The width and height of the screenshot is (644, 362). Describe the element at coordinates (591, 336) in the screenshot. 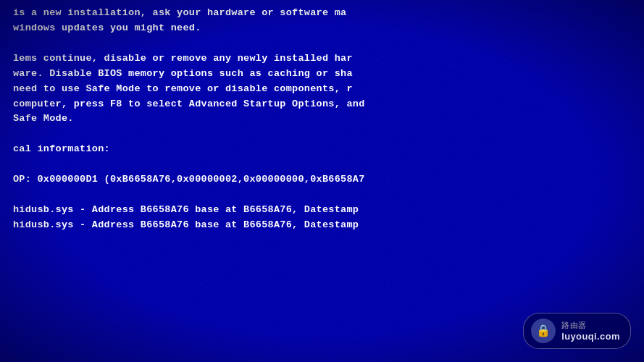

I see `watermark-bottom-label: luyouqi.com` at that location.